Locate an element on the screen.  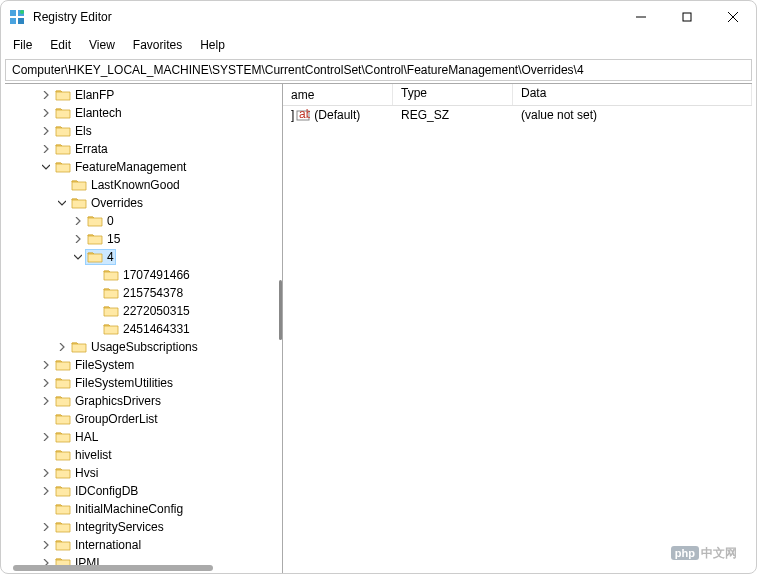
tree-item: IDConfigDB is located at coordinates (144, 491).